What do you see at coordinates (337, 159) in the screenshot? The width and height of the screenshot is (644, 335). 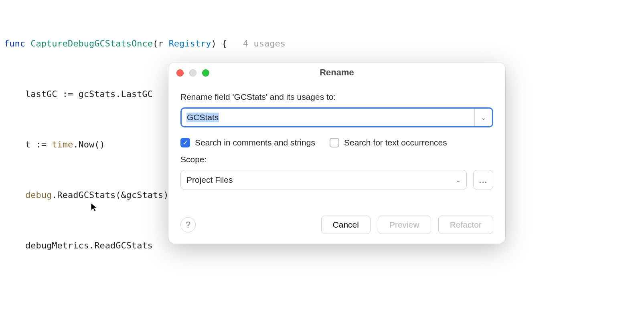 I see `scope-label: Scope:` at bounding box center [337, 159].